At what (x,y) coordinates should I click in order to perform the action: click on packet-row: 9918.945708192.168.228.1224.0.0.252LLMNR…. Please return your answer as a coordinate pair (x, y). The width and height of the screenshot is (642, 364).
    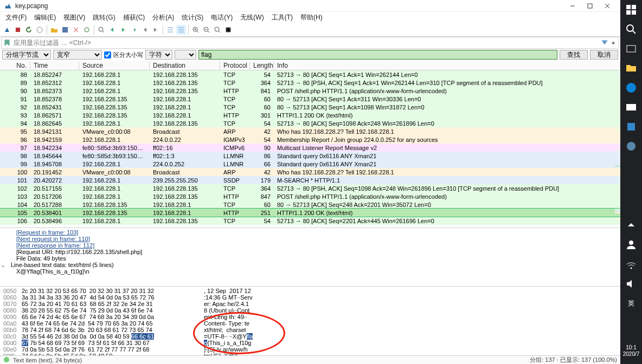
    Looking at the image, I should click on (310, 164).